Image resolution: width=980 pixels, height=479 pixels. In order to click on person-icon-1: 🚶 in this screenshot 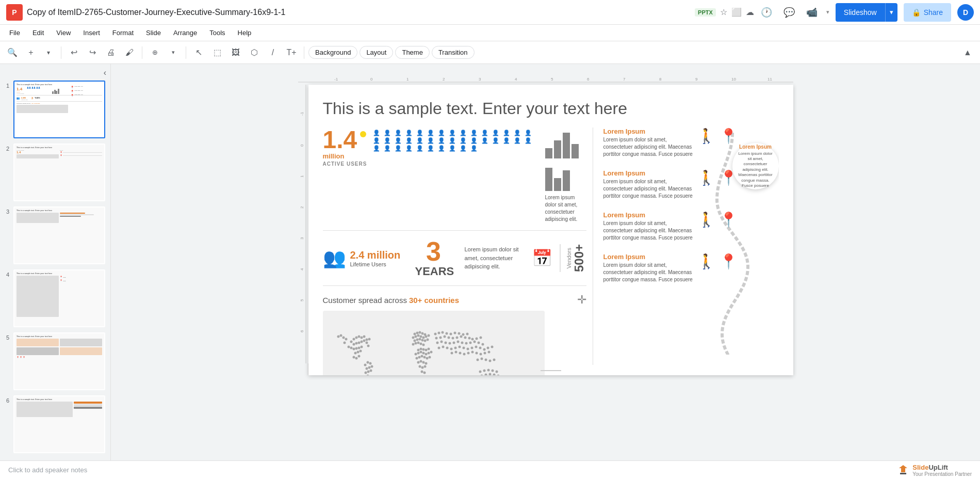, I will do `click(707, 136)`.